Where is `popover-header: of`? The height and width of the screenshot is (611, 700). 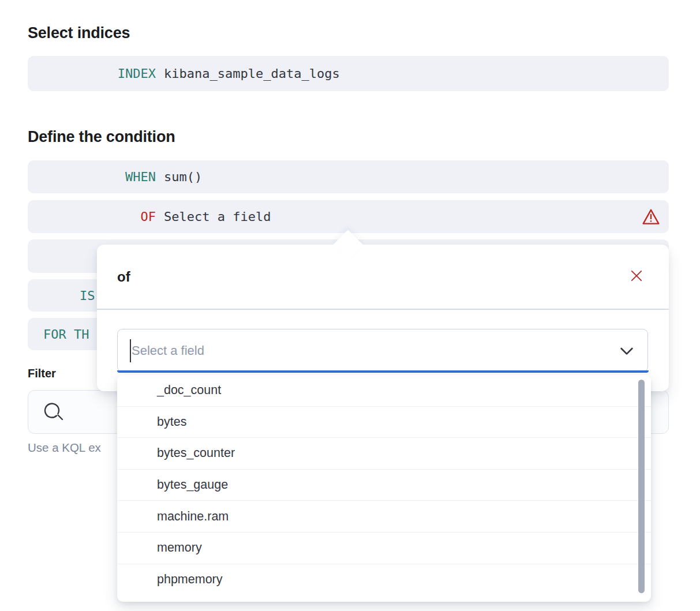
popover-header: of is located at coordinates (383, 277).